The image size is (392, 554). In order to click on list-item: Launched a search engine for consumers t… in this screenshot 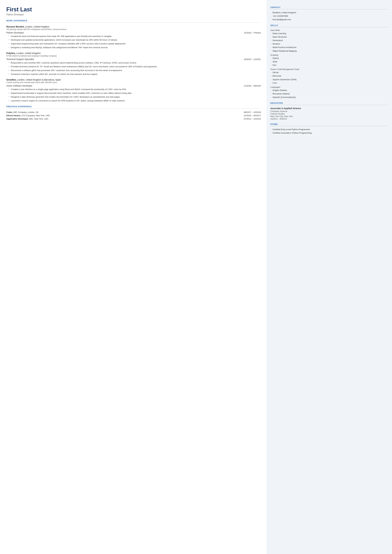, I will do `click(135, 101)`.